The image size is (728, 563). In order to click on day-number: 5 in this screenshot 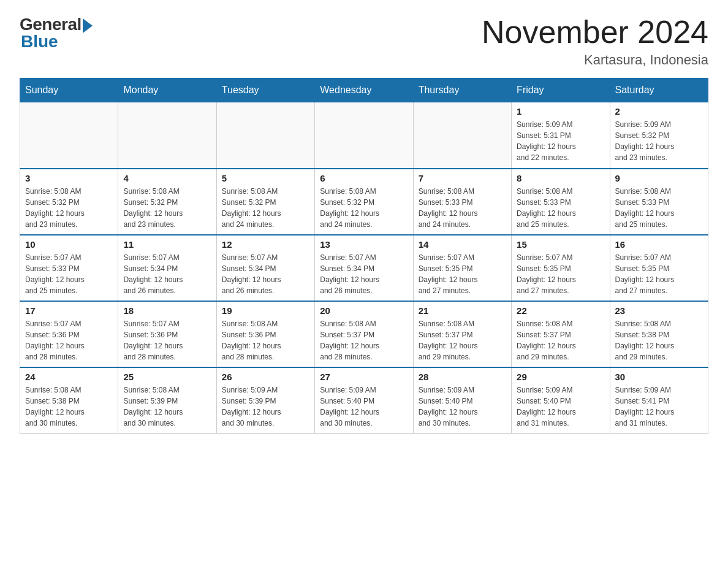, I will do `click(266, 178)`.